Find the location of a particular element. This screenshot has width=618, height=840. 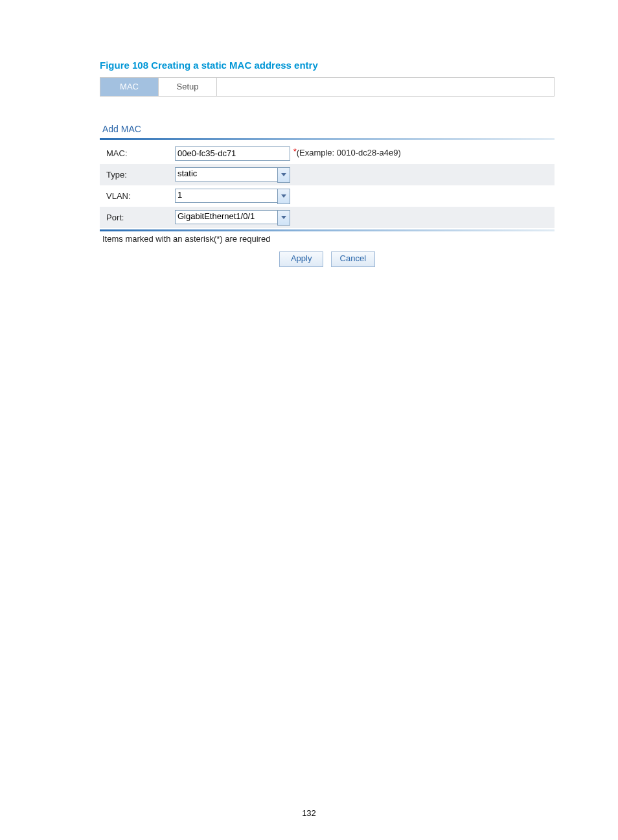

port-label: Port: is located at coordinates (134, 218).